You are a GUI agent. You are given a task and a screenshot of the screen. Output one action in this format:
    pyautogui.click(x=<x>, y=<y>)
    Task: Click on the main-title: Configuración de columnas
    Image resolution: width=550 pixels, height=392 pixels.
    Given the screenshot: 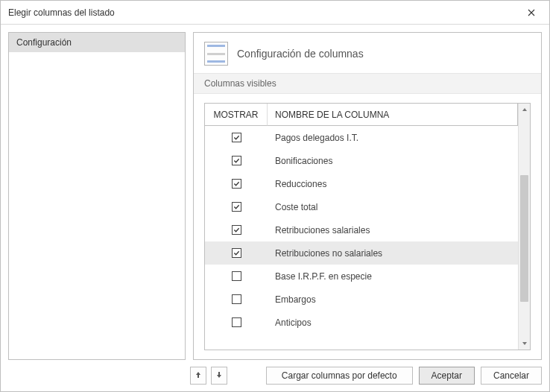 What is the action you would take?
    pyautogui.click(x=300, y=54)
    